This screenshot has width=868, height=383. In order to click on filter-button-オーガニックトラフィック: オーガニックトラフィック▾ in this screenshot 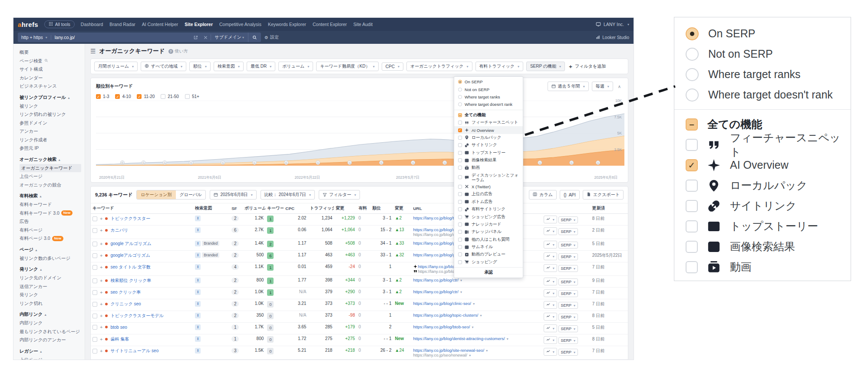, I will do `click(439, 66)`.